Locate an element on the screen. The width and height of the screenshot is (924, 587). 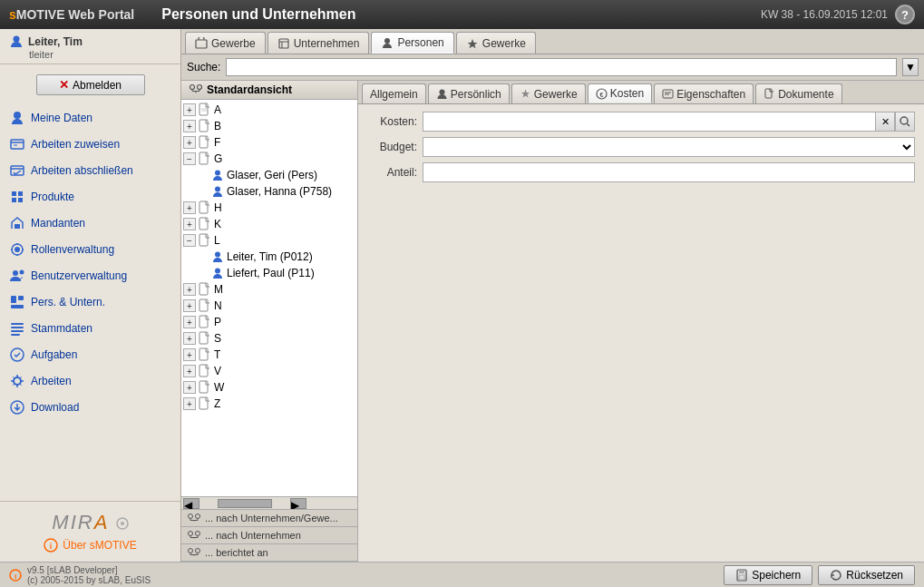
tab-gewerke-right: Gewerke is located at coordinates (549, 93).